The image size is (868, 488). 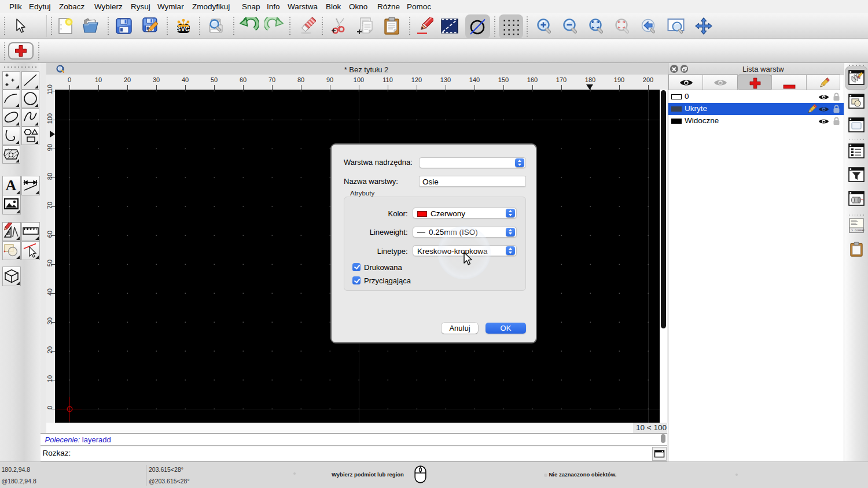 I want to click on svg-text: A, so click(x=12, y=185).